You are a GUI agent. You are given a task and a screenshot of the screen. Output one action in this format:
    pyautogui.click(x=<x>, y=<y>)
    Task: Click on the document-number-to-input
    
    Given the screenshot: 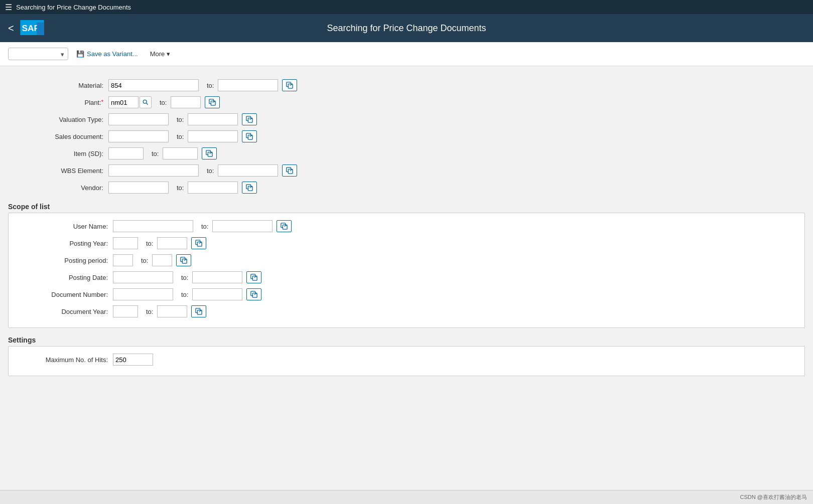 What is the action you would take?
    pyautogui.click(x=217, y=294)
    